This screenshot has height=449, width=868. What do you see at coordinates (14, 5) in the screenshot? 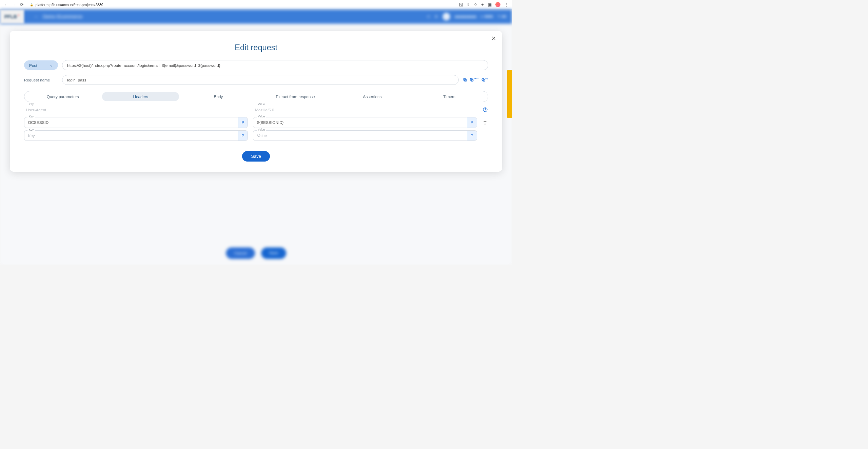
I see `nav-buttons: ← → ⟳` at bounding box center [14, 5].